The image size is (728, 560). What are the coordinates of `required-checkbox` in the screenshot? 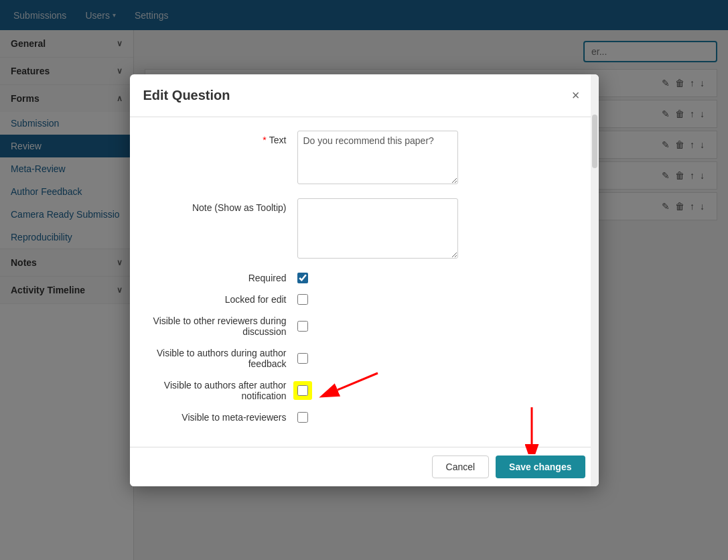 It's located at (303, 278).